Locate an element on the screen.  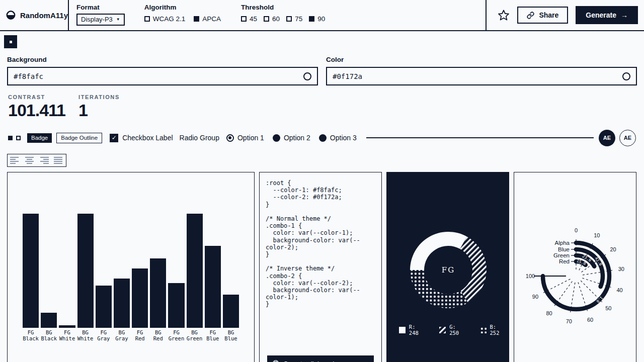
tick-label: 70 is located at coordinates (569, 321).